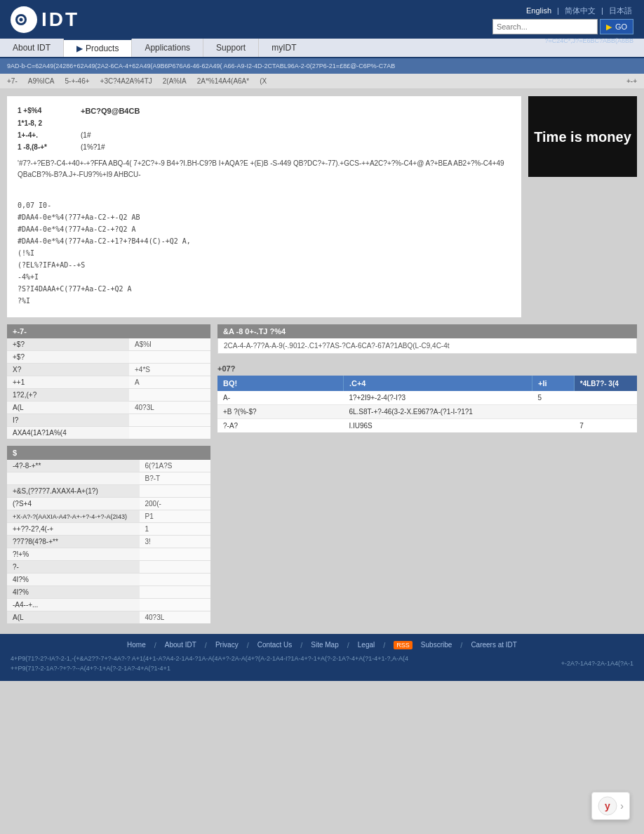  Describe the element at coordinates (282, 658) in the screenshot. I see `footer-copyright-line1: 4+P9(71?-2?-IA?-2-1,-(+&A2??-7+?-4A?-? A…` at that location.